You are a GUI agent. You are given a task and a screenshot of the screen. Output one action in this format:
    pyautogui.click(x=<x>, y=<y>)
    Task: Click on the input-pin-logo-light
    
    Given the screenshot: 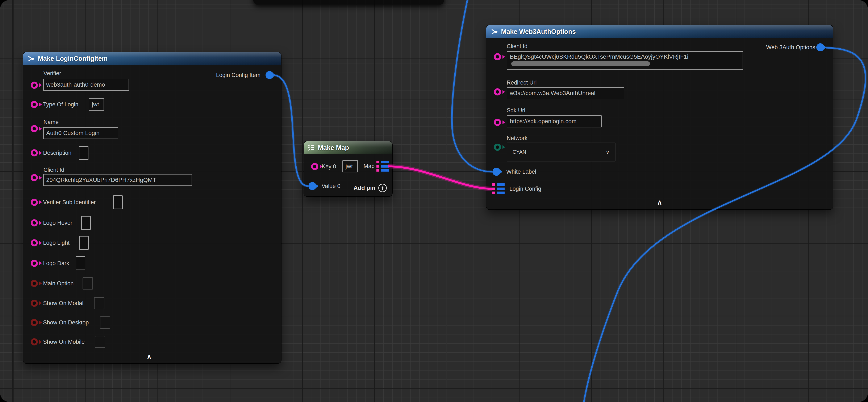 What is the action you would take?
    pyautogui.click(x=34, y=243)
    